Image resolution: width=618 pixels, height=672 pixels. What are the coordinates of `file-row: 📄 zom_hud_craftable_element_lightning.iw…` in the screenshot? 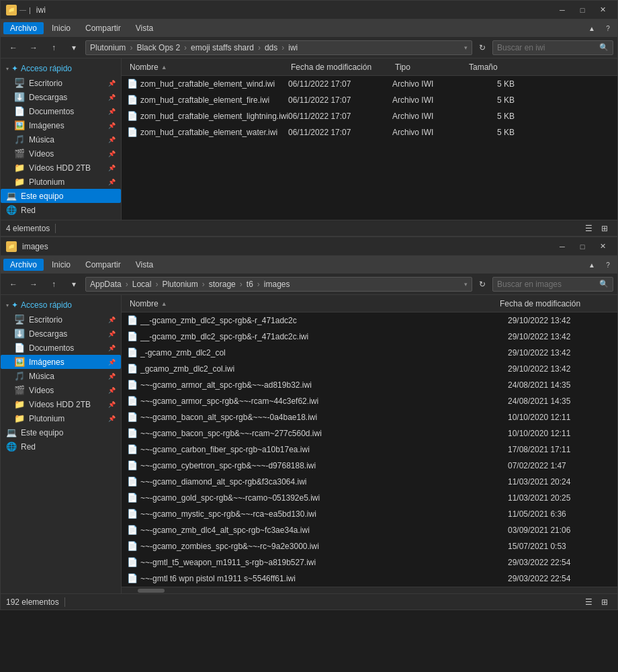 It's located at (369, 116).